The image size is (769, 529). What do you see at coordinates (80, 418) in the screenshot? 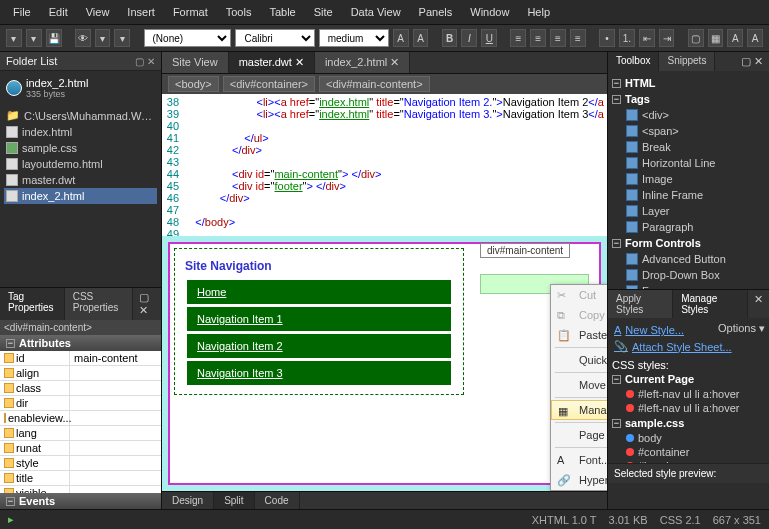
I see `attr-row: enableview...` at bounding box center [80, 418].